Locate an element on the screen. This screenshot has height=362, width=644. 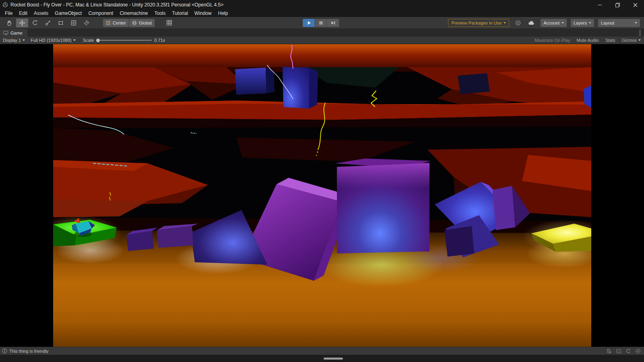
pivot-toggle-button: Center is located at coordinates (116, 23).